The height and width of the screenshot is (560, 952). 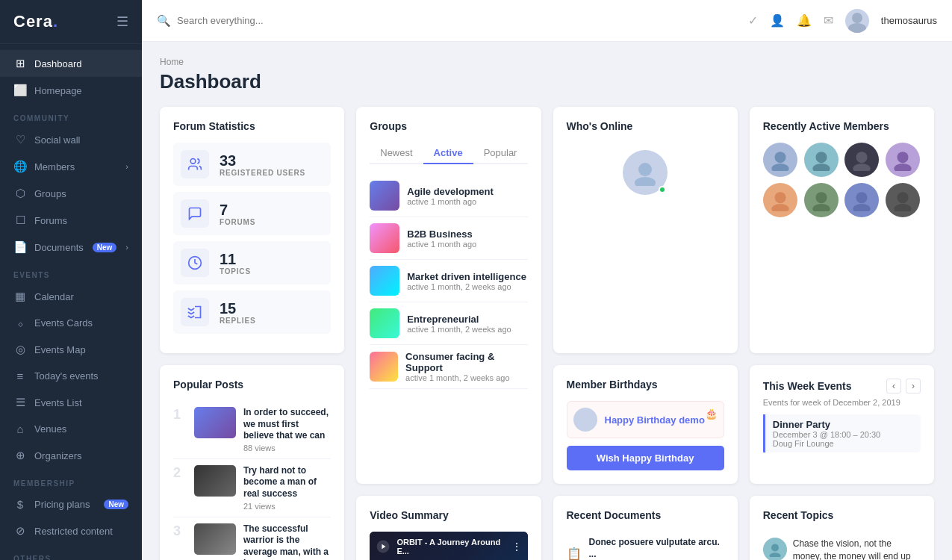 I want to click on sidebar-item-groups: ⬡ Groups, so click(x=71, y=193).